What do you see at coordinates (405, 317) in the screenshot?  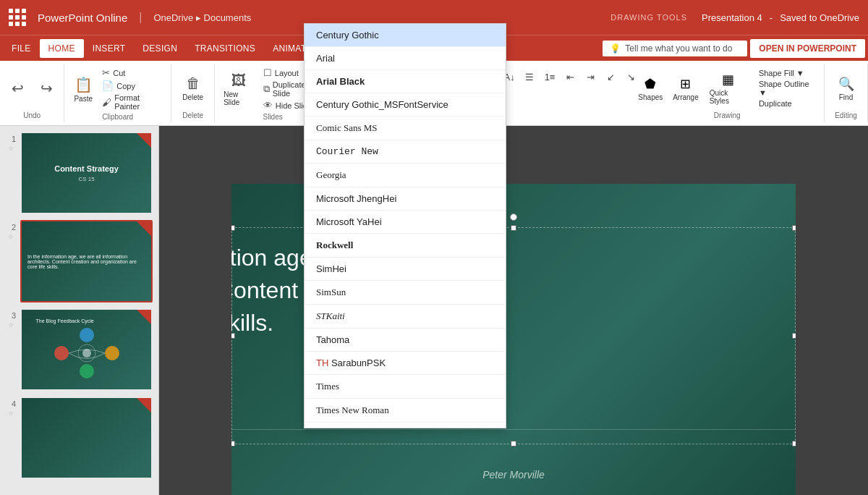 I see `font-item-stkaiti: STKaiti` at bounding box center [405, 317].